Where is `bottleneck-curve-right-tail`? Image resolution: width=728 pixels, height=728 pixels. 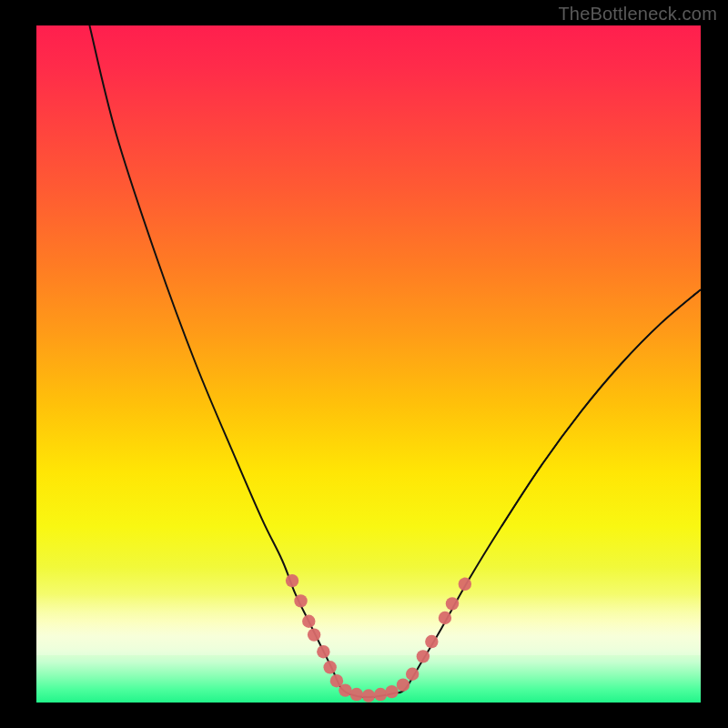
bottleneck-curve-right-tail is located at coordinates (601, 408).